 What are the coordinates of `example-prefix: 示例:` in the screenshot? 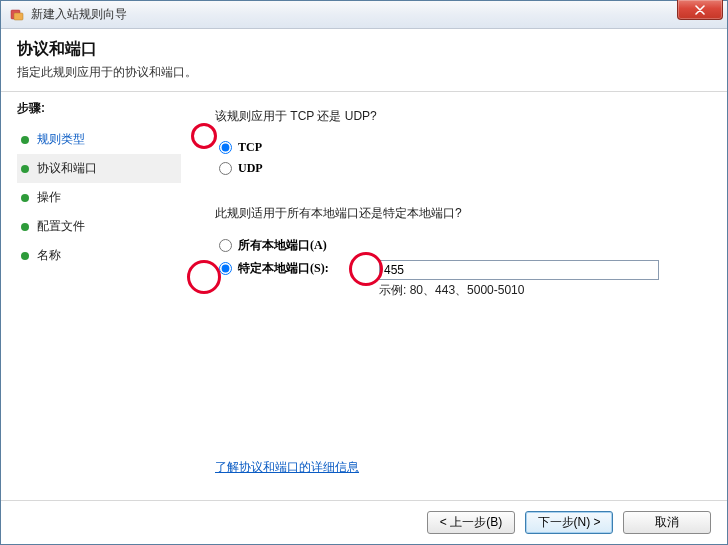 It's located at (392, 290).